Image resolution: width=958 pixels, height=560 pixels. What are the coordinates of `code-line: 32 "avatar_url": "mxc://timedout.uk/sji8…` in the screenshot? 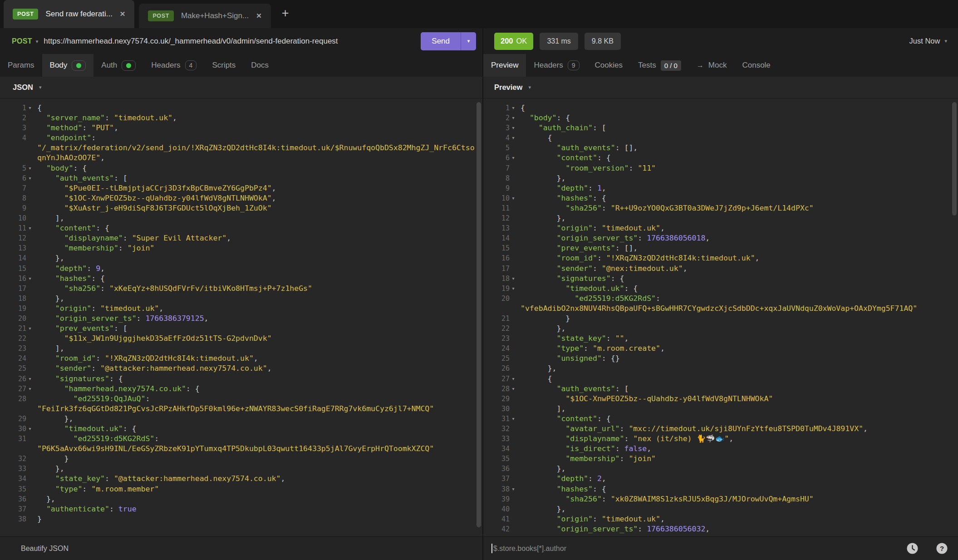 It's located at (721, 429).